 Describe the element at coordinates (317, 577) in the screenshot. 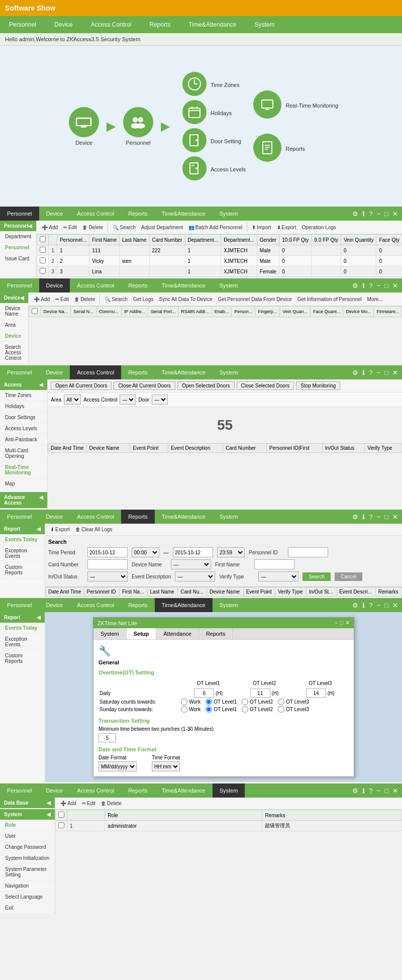

I see `search-submit-btn: Search` at that location.